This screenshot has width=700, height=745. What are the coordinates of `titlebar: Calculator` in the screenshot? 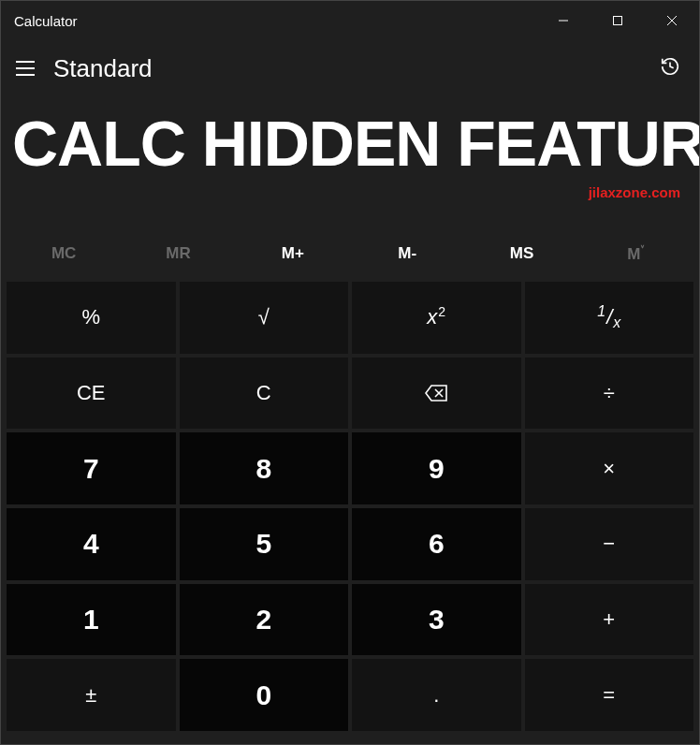 It's located at (350, 21).